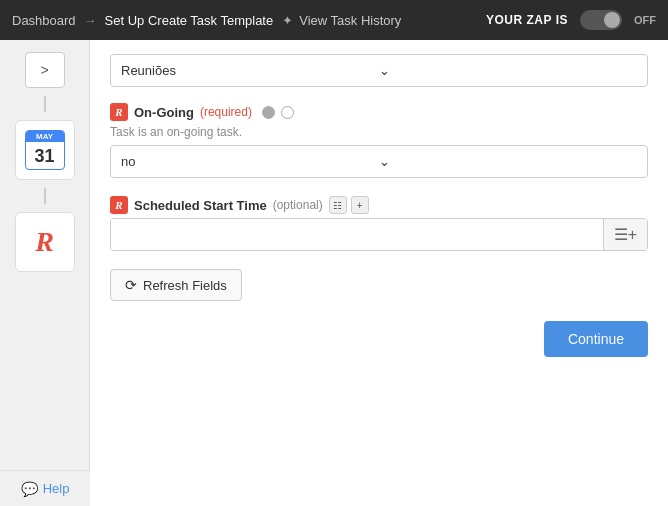 The image size is (668, 506). I want to click on help-button: 💬 Help, so click(45, 488).